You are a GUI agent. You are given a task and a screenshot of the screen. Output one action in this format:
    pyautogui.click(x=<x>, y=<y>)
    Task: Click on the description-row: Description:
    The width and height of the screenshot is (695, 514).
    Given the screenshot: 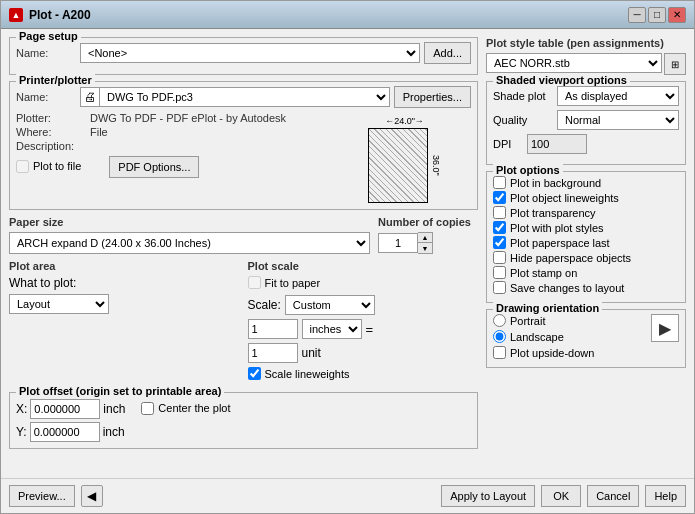 What is the action you would take?
    pyautogui.click(x=188, y=146)
    